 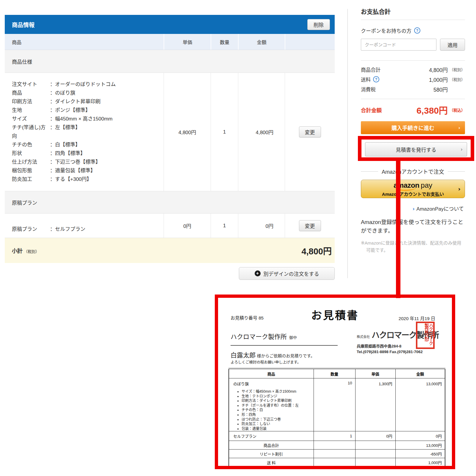 What do you see at coordinates (456, 110) in the screenshot?
I see `grand-total-note: （税込）` at bounding box center [456, 110].